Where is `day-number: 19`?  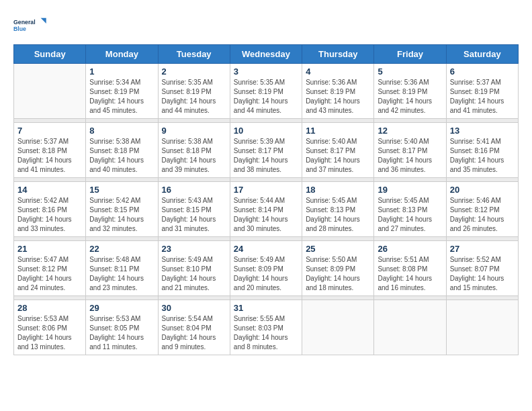 day-number: 19 is located at coordinates (410, 189).